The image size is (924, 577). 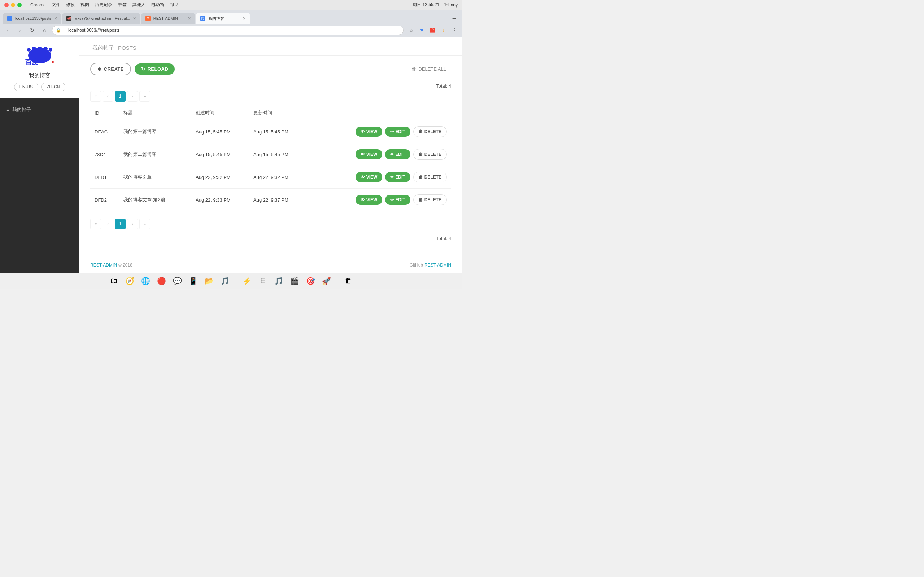 I want to click on maximize-traffic-light, so click(x=19, y=5).